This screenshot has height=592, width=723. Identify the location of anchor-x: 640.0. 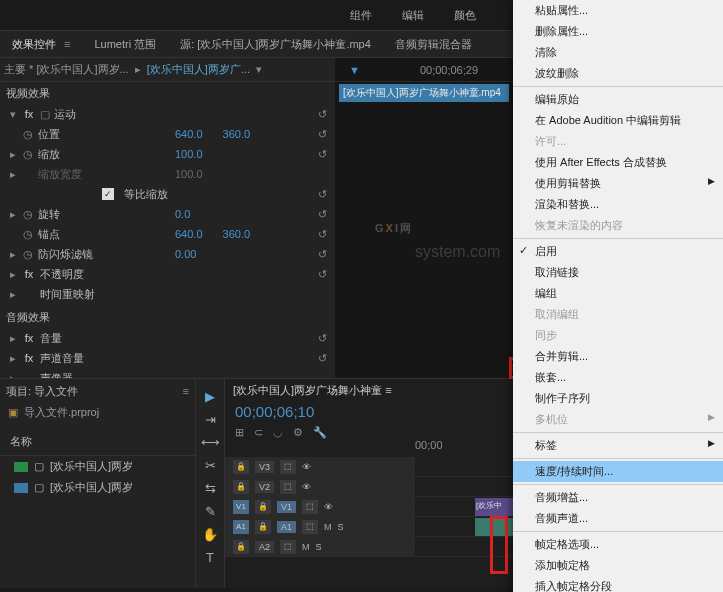
(189, 234).